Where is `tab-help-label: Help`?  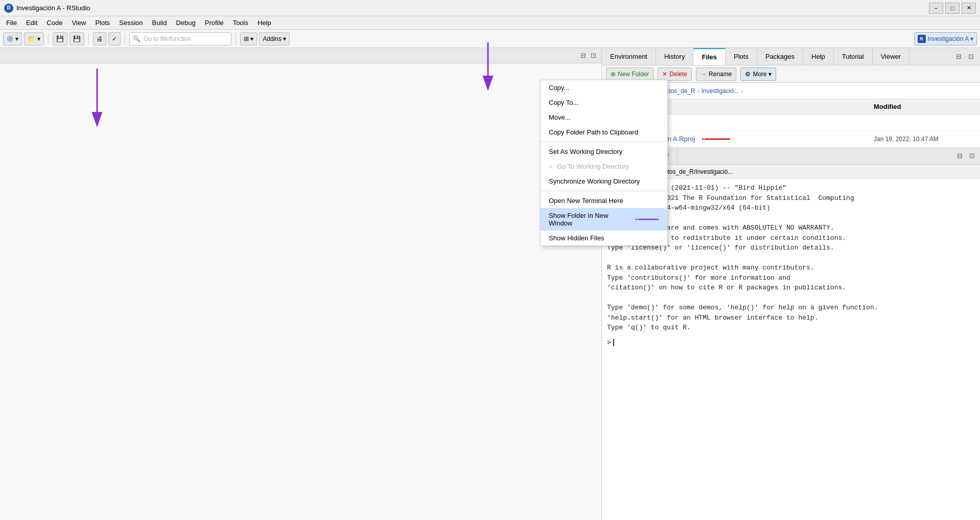
tab-help-label: Help is located at coordinates (819, 56).